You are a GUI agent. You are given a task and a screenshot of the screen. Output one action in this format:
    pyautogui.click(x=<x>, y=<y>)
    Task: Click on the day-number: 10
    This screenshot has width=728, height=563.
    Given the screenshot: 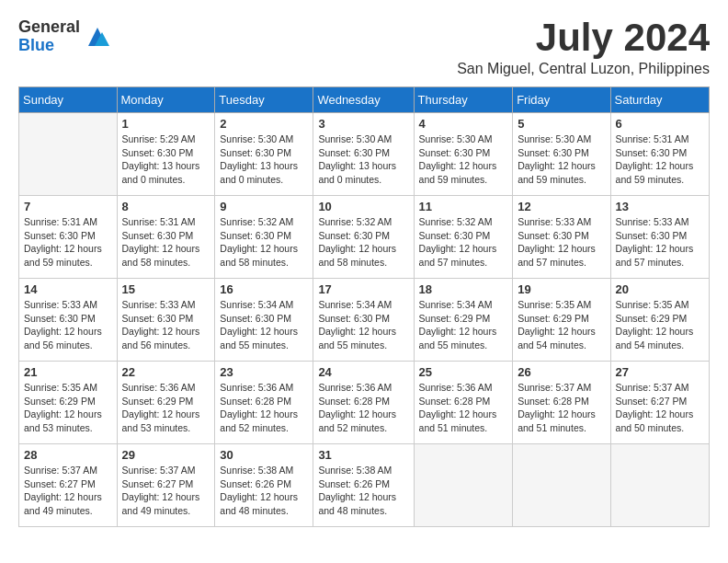 What is the action you would take?
    pyautogui.click(x=363, y=206)
    